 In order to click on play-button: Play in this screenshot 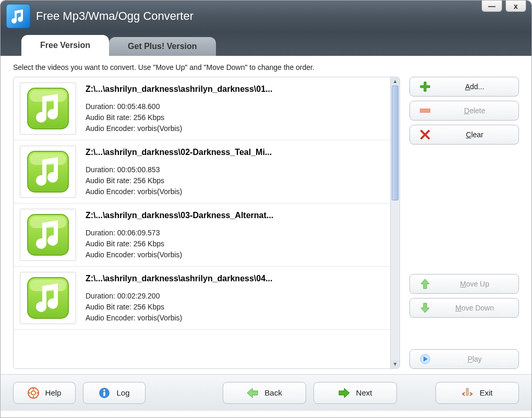, I will do `click(464, 359)`.